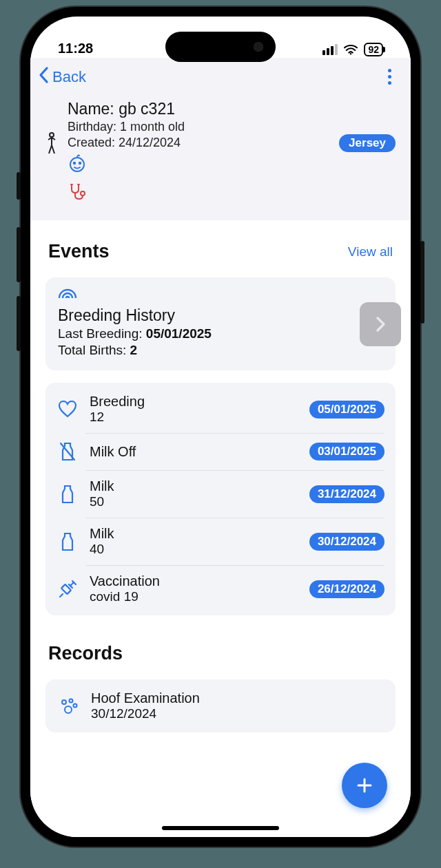 This screenshot has height=868, width=441. What do you see at coordinates (220, 541) in the screenshot?
I see `event-row-milk-2: Milk 40 30/12/2024` at bounding box center [220, 541].